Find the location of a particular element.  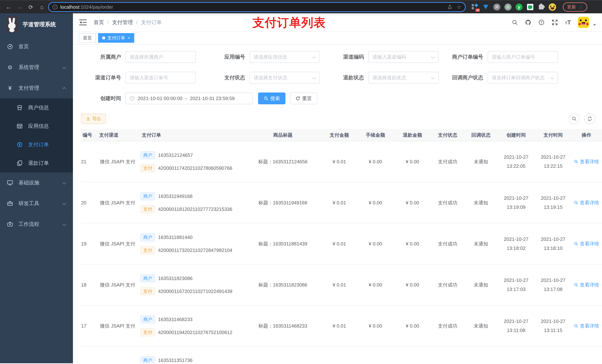

help-icon: ? is located at coordinates (541, 22).